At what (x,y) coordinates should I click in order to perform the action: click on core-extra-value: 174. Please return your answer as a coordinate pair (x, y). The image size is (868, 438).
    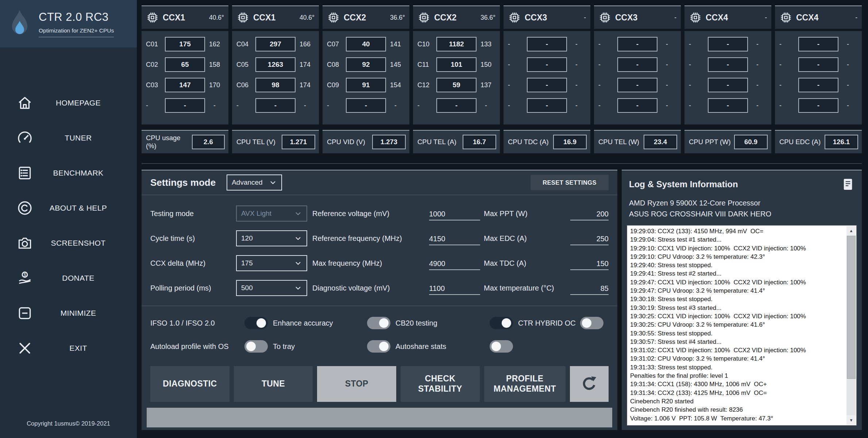
    Looking at the image, I should click on (305, 65).